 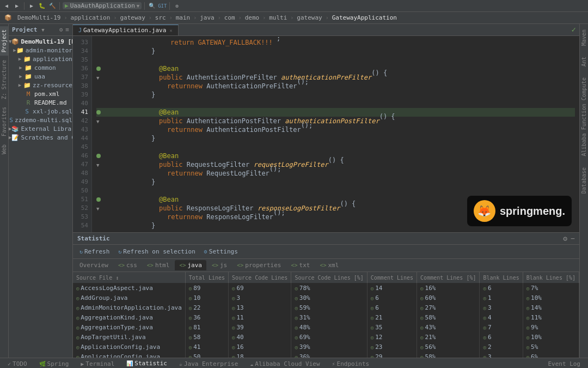 I want to click on watermark-avatar: 🦊, so click(x=485, y=211).